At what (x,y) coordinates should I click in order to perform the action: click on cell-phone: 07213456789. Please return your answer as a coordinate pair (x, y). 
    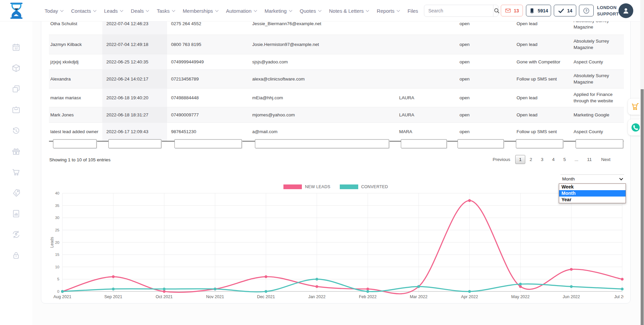
    Looking at the image, I should click on (208, 79).